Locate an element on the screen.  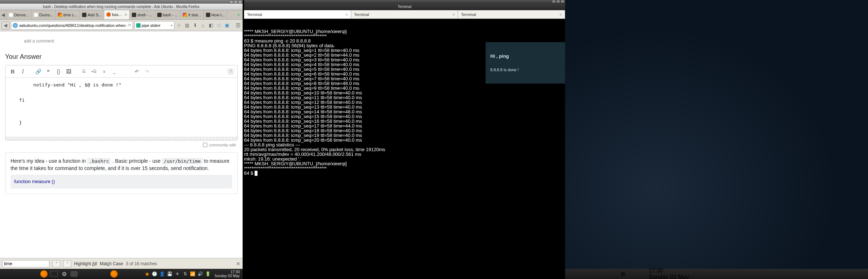
preview-codeblock: function measure () is located at coordinates (121, 182).